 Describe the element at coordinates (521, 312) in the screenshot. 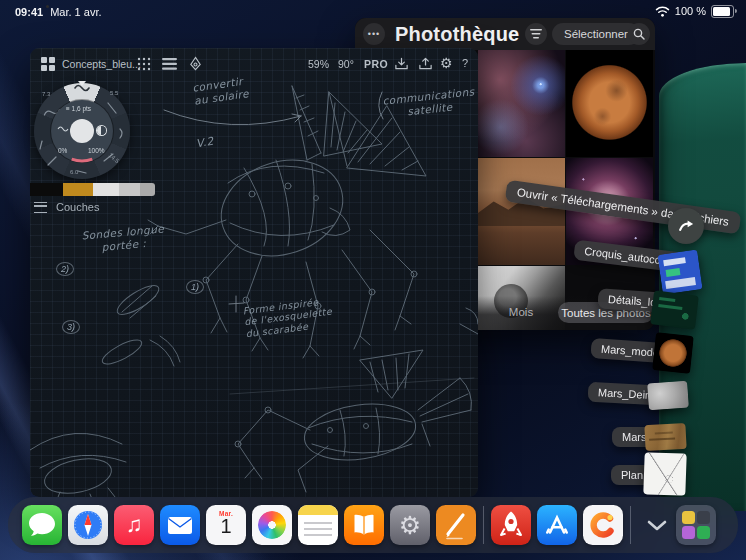

I see `tab-months: Mois` at that location.